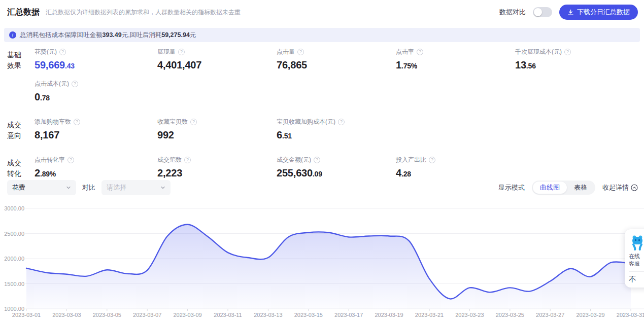 This screenshot has height=322, width=644. I want to click on metric-label: 成交金额(元), so click(294, 160).